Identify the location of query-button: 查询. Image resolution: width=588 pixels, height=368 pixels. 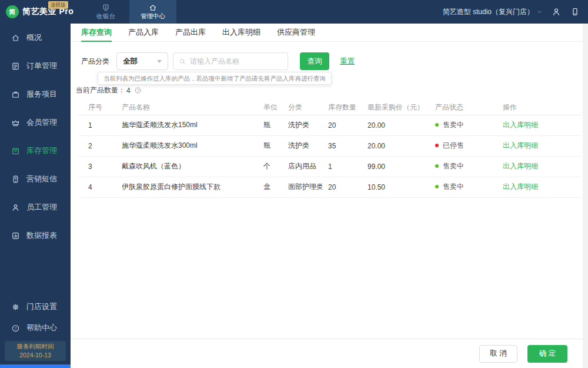
(315, 61).